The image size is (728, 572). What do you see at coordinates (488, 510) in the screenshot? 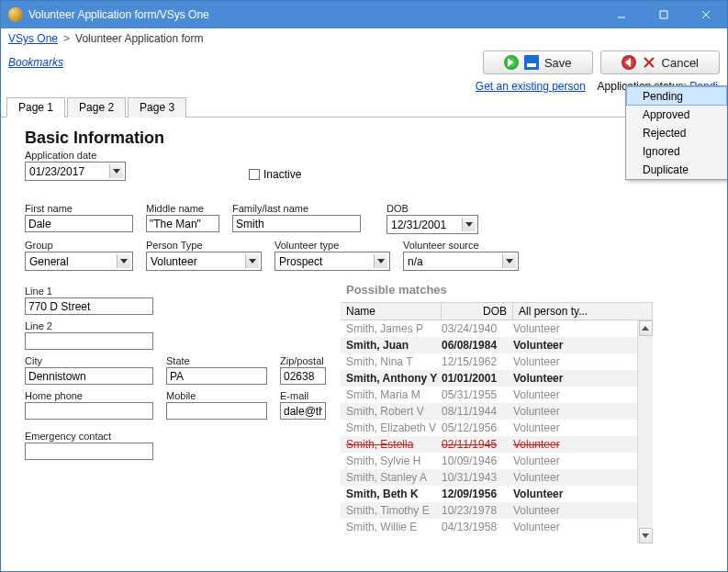
I see `table-row: Smith, Timothy E10/23/1978Volunteer` at bounding box center [488, 510].